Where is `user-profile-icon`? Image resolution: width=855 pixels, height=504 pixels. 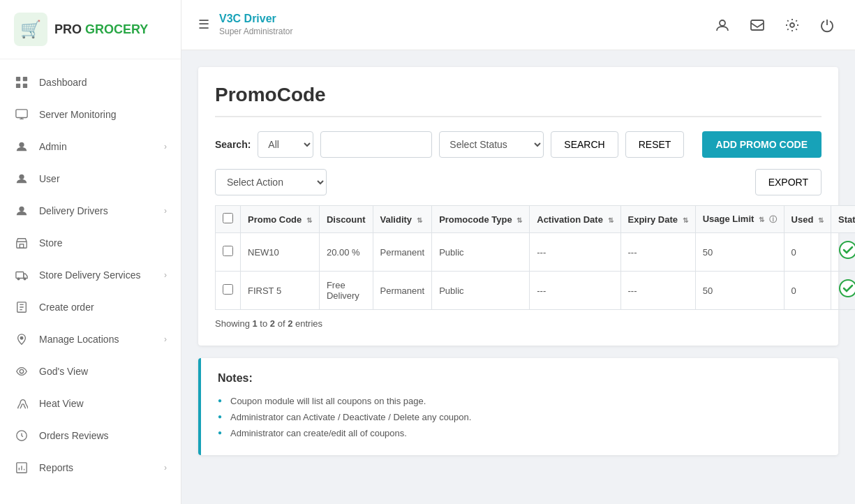
user-profile-icon is located at coordinates (722, 25).